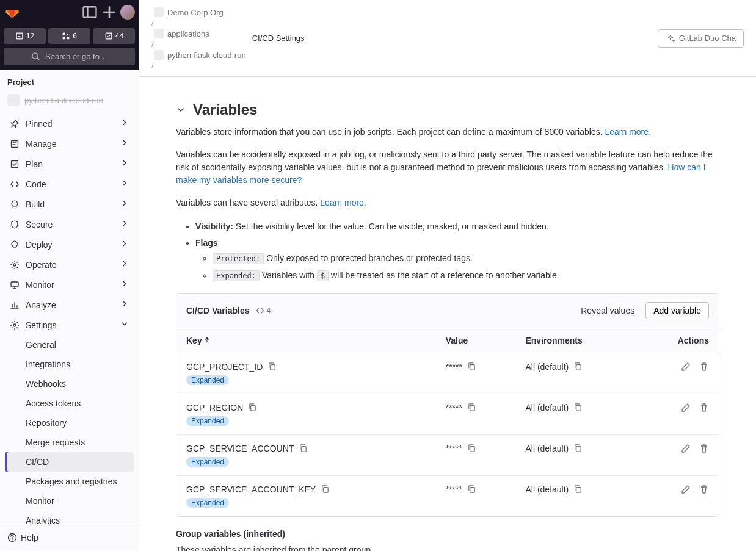 The width and height of the screenshot is (756, 551). What do you see at coordinates (90, 12) in the screenshot?
I see `toggle-sidebar-icon` at bounding box center [90, 12].